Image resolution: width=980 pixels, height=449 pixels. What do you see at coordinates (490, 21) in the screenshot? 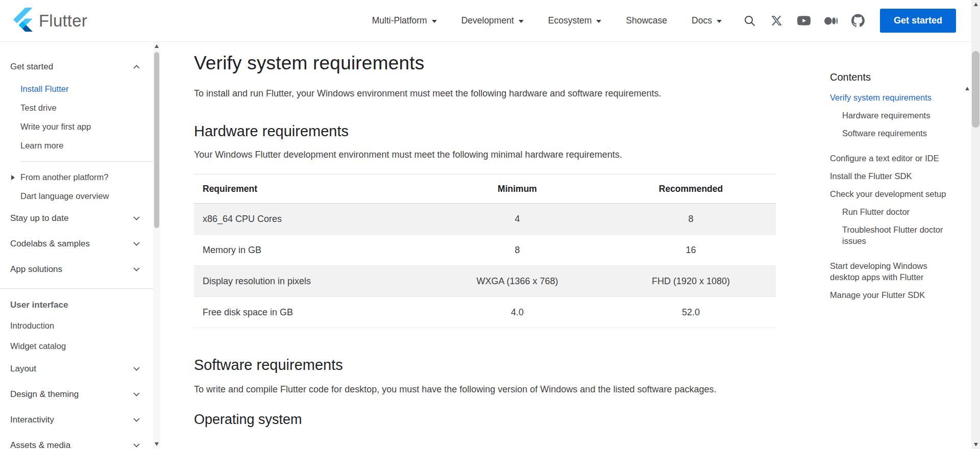
I see `top-navbar: Flutter Multi-PlatformDevelopmentEcosyst…` at bounding box center [490, 21].